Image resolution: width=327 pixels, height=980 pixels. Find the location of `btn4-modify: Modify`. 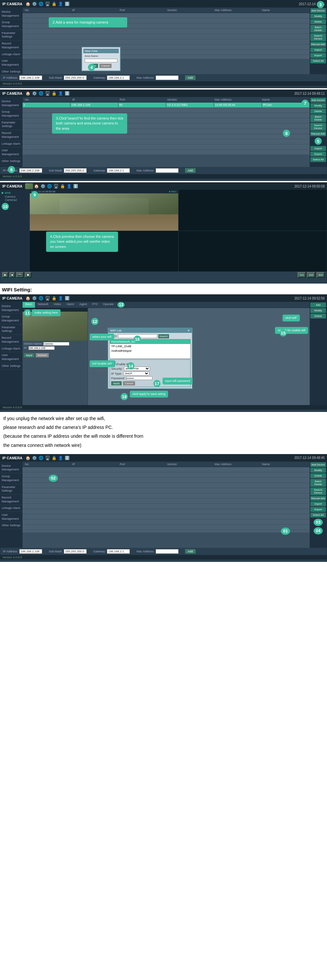

btn4-modify: Modify is located at coordinates (318, 310).